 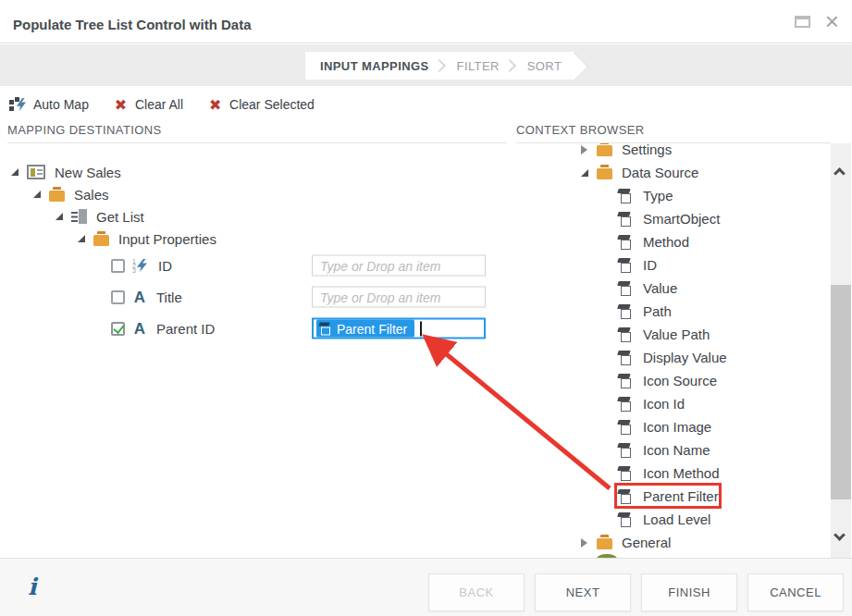 I want to click on clear-all-icon, so click(x=120, y=105).